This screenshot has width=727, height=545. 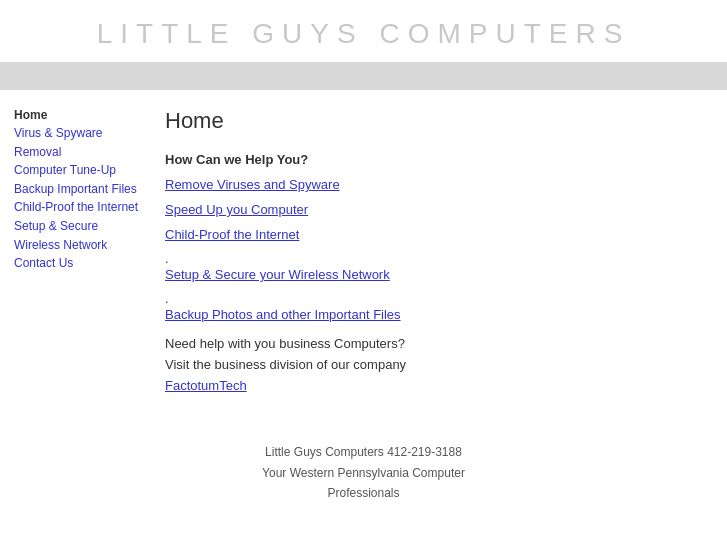 I want to click on sidebar-link-contact: Contact Us, so click(x=78, y=264).